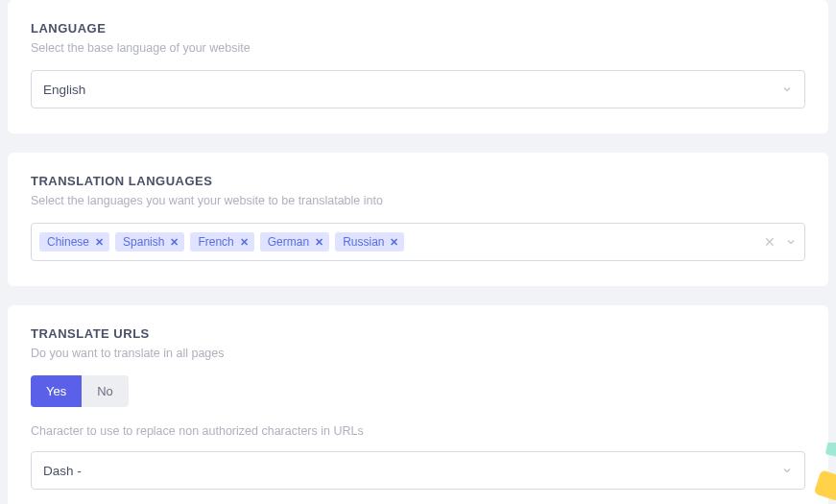  Describe the element at coordinates (418, 431) in the screenshot. I see `url-char-label: Character to use to replace non authoriz…` at that location.